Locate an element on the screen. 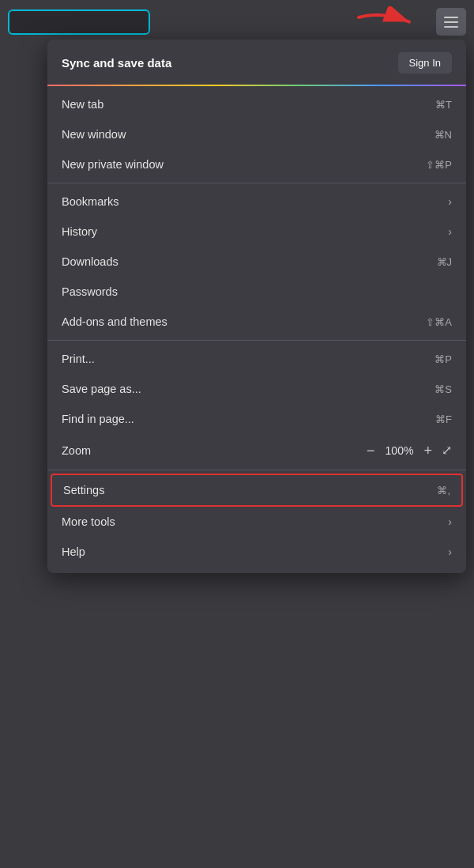 This screenshot has height=868, width=474. menu-item-passwords: Passwords is located at coordinates (257, 292).